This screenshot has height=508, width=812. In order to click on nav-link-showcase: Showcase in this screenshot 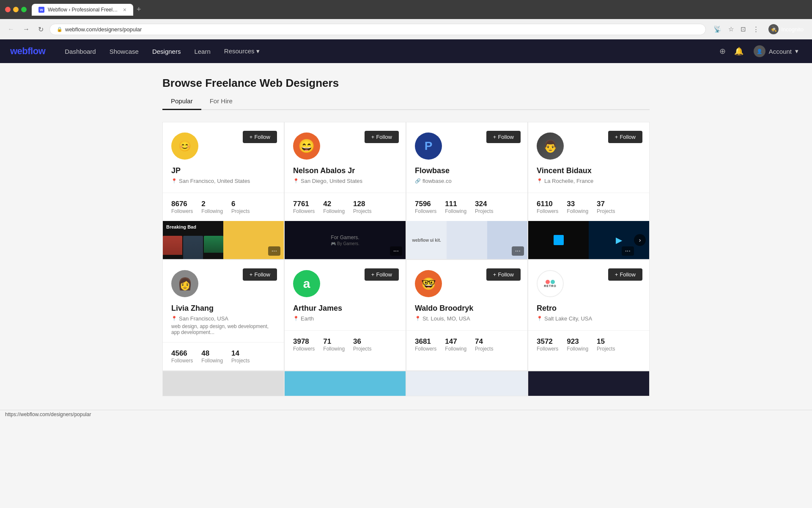, I will do `click(124, 52)`.